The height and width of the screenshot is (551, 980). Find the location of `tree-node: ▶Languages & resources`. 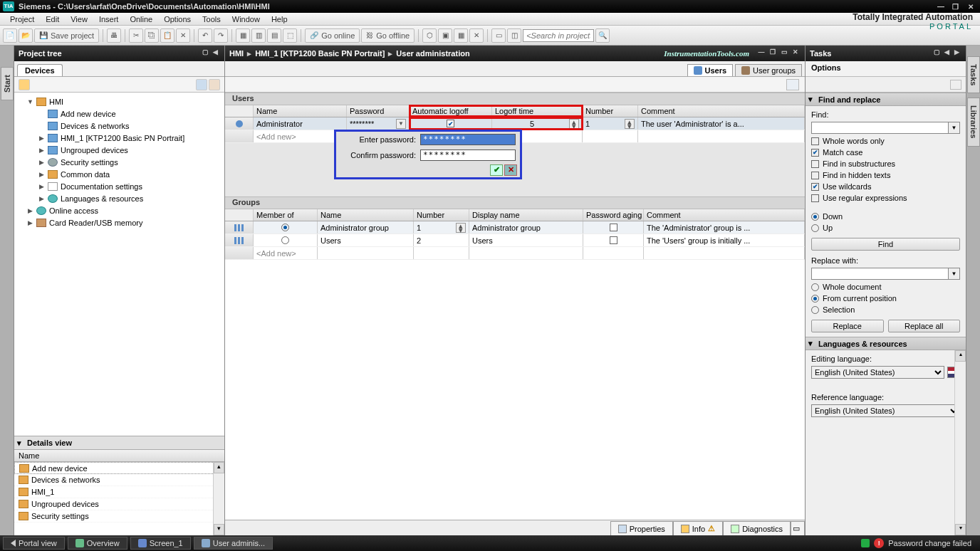

tree-node: ▶Languages & resources is located at coordinates (120, 198).